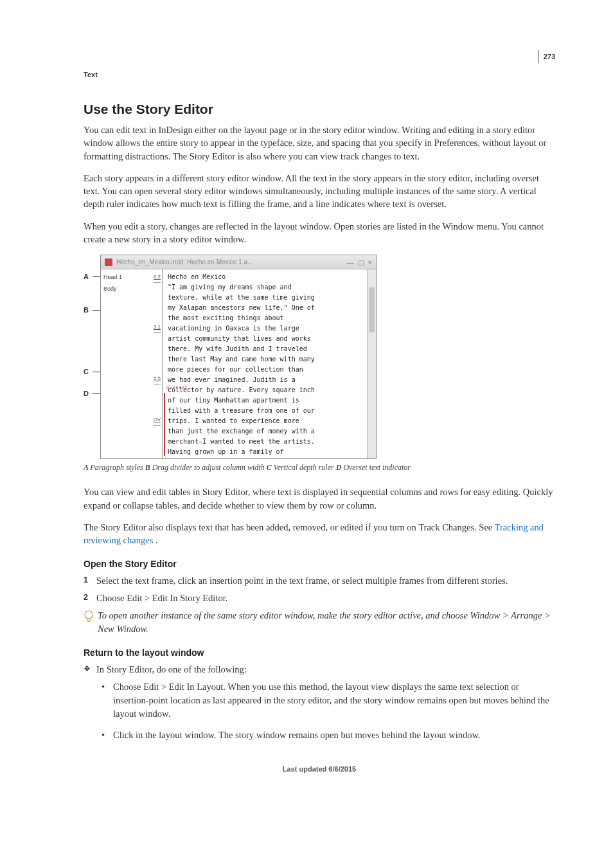 The width and height of the screenshot is (613, 868). What do you see at coordinates (157, 328) in the screenshot?
I see `ruler-mark-2: 3.1` at bounding box center [157, 328].